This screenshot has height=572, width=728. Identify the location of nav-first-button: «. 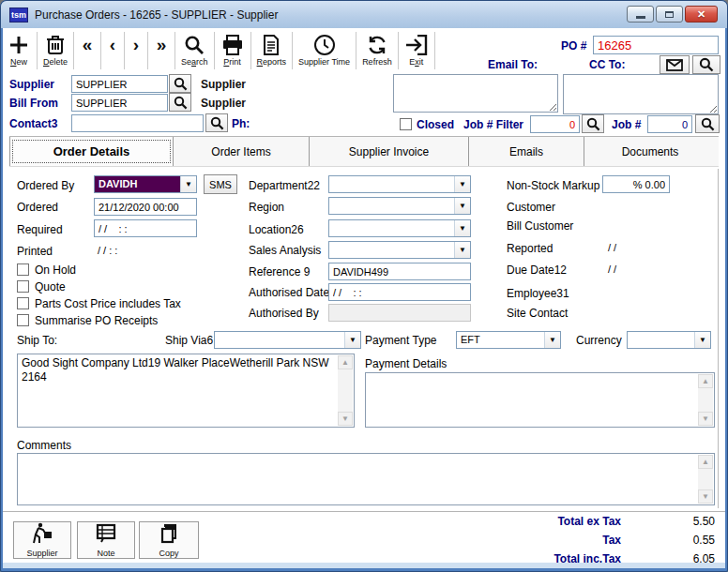
(87, 52).